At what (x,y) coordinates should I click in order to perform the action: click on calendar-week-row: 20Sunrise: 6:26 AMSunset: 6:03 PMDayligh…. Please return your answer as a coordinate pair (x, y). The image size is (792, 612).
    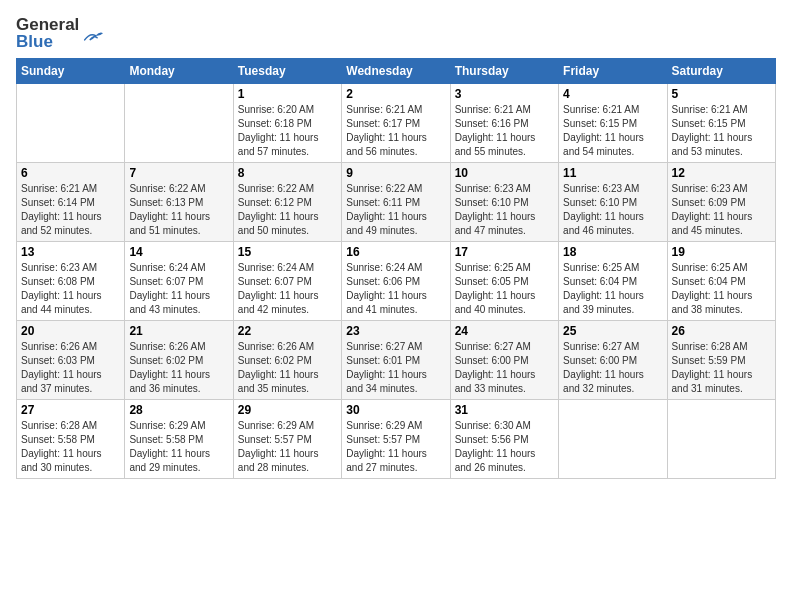
    Looking at the image, I should click on (396, 360).